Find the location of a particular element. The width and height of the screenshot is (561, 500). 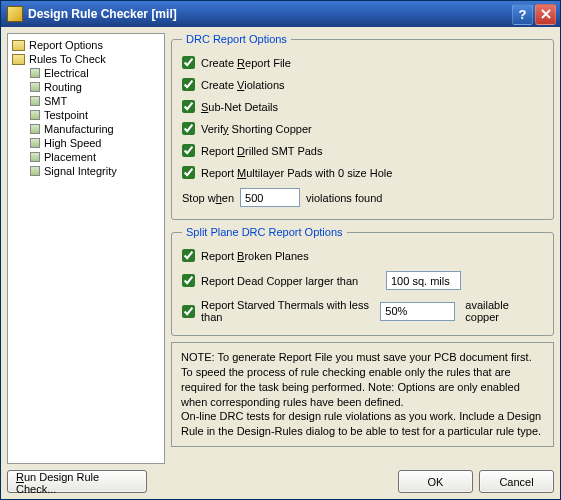

broken-planes-label: Report Broken Planes is located at coordinates (255, 256).